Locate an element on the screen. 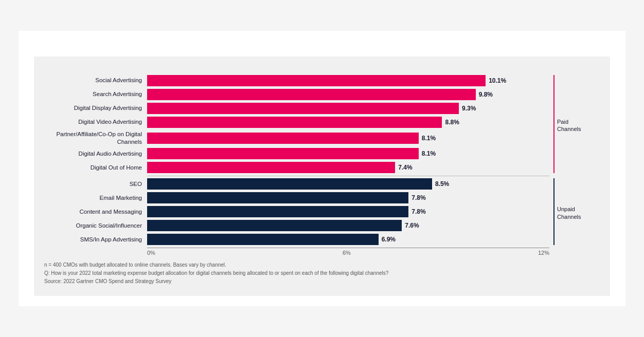  bar-value-label: 10.1% is located at coordinates (497, 81).